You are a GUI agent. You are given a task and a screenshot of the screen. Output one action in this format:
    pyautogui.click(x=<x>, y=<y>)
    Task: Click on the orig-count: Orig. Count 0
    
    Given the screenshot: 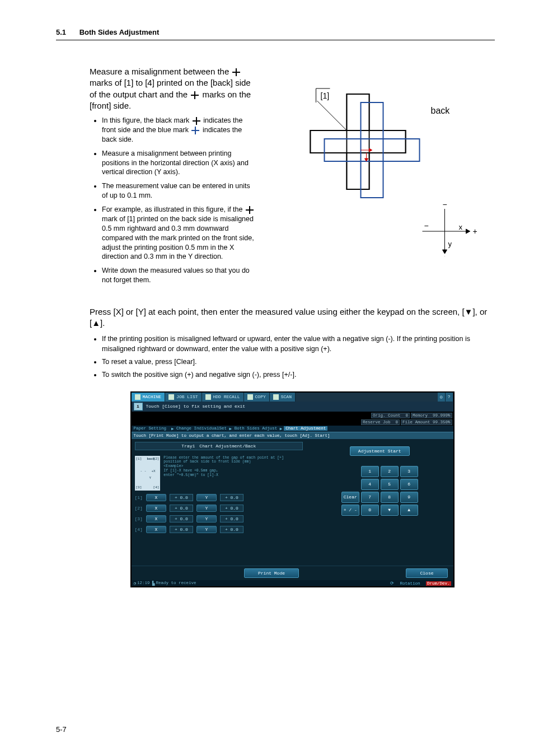 What is the action you would take?
    pyautogui.click(x=391, y=416)
    